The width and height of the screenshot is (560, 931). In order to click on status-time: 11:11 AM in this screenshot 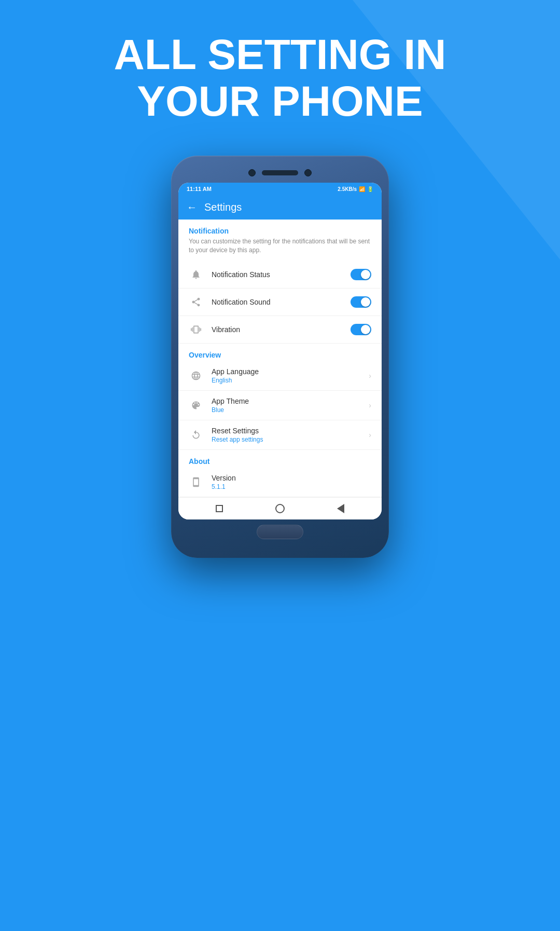, I will do `click(199, 189)`.